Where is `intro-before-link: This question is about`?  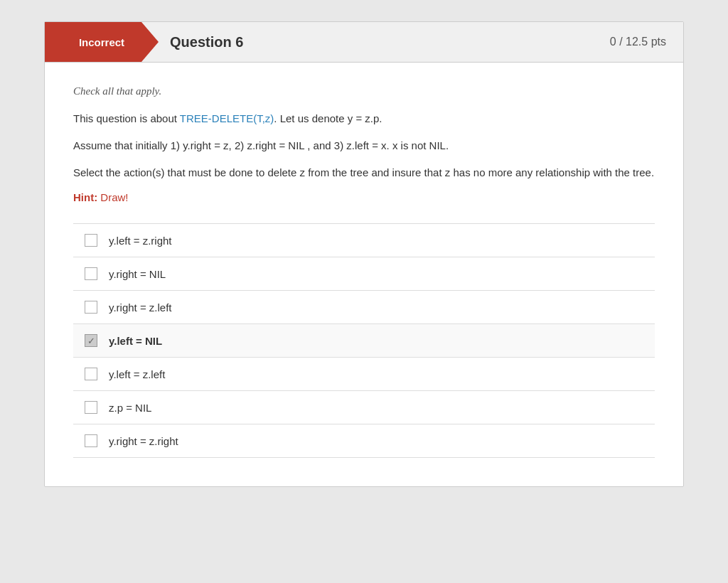
intro-before-link: This question is about is located at coordinates (127, 118).